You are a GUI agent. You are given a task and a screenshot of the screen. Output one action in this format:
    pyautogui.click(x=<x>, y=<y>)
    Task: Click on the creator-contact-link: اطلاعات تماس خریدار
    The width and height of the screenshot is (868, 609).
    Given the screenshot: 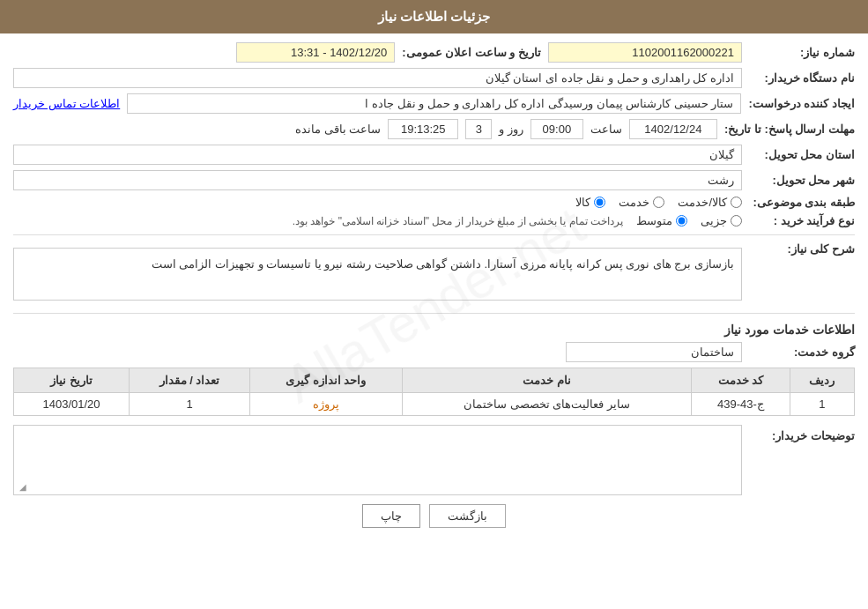 What is the action you would take?
    pyautogui.click(x=67, y=104)
    